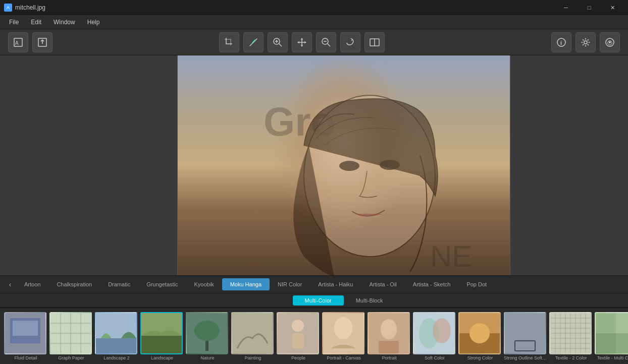  What do you see at coordinates (343, 333) in the screenshot?
I see `thumb-img-portrait-canvas` at bounding box center [343, 333].